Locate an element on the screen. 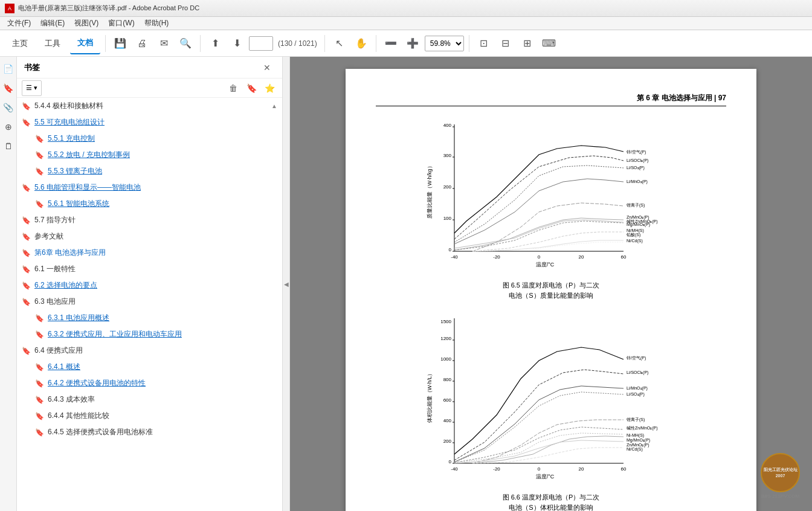 The height and width of the screenshot is (511, 812). attachment-icon: 📎 is located at coordinates (8, 108).